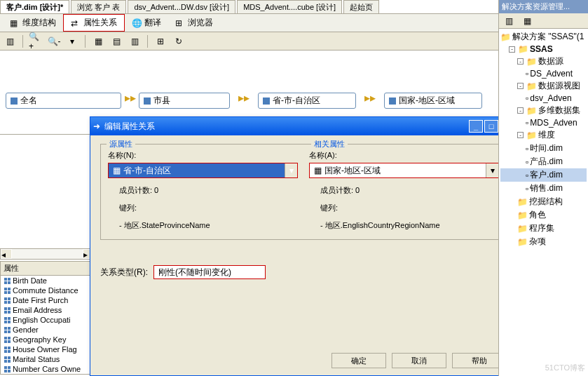 This screenshot has height=376, width=588. What do you see at coordinates (48, 330) in the screenshot?
I see `attr-list-item: Gender` at bounding box center [48, 330].